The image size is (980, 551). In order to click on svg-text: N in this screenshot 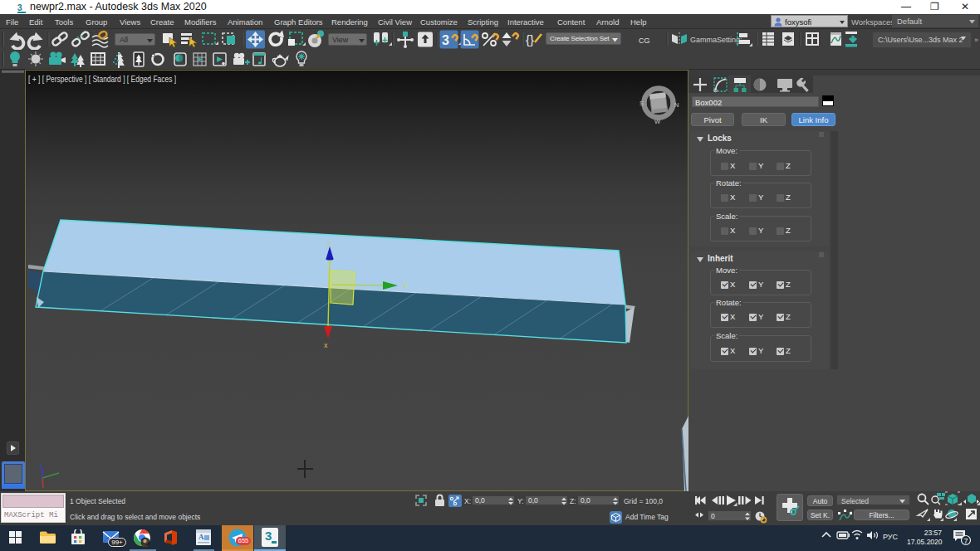, I will do `click(676, 105)`.